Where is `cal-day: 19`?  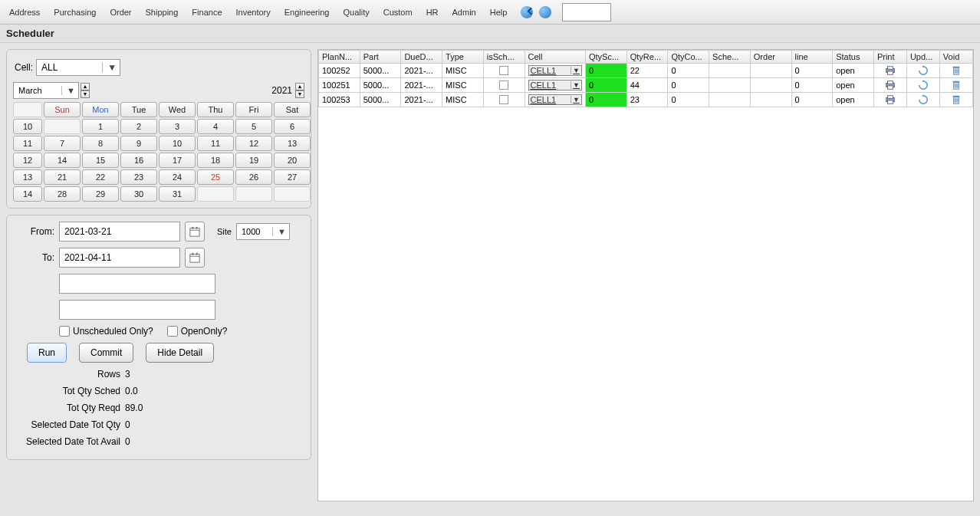
cal-day: 19 is located at coordinates (254, 160).